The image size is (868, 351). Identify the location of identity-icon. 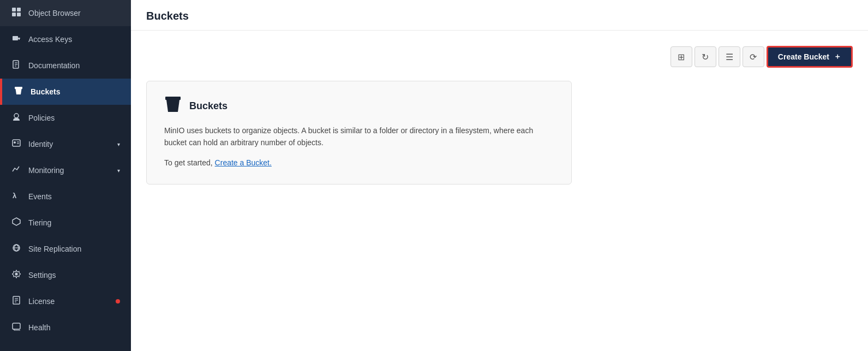
(16, 144).